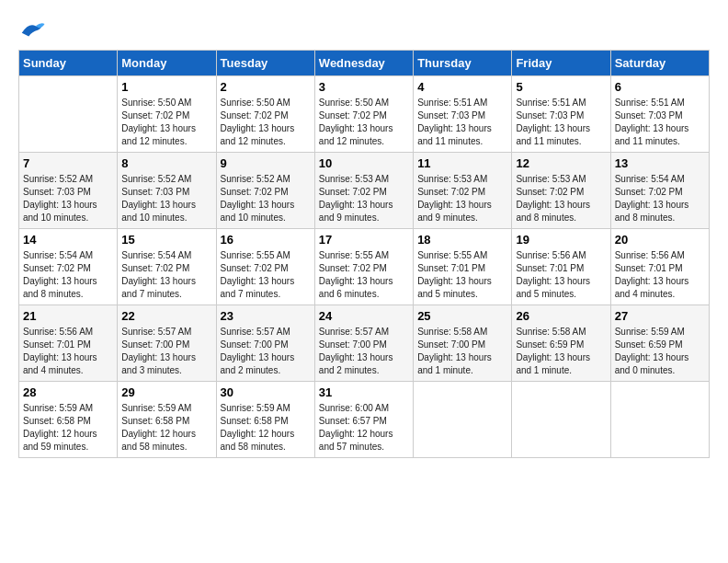  What do you see at coordinates (266, 199) in the screenshot?
I see `day-info: Sunrise: 5:52 AM Sunset: 7:02 PM Dayligh…` at bounding box center [266, 199].